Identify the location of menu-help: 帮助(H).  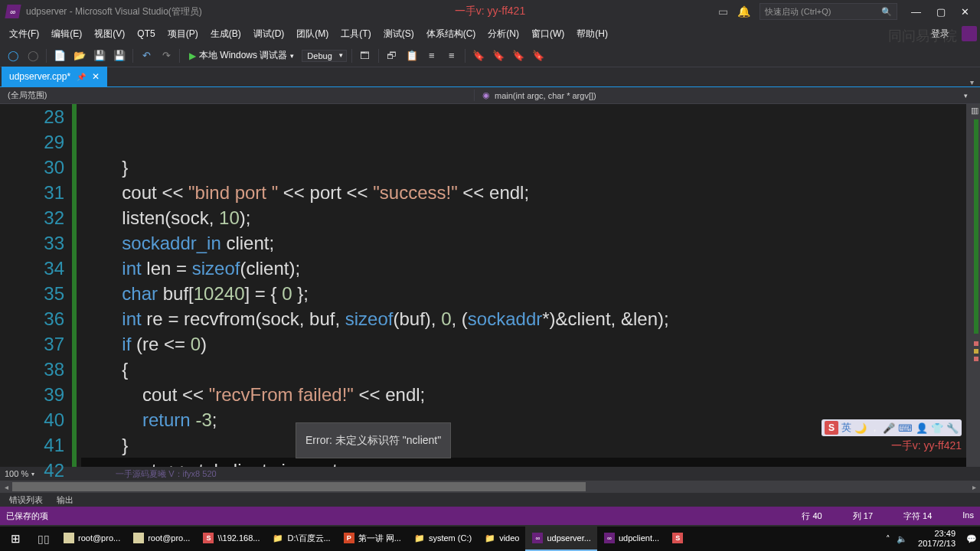
(593, 34).